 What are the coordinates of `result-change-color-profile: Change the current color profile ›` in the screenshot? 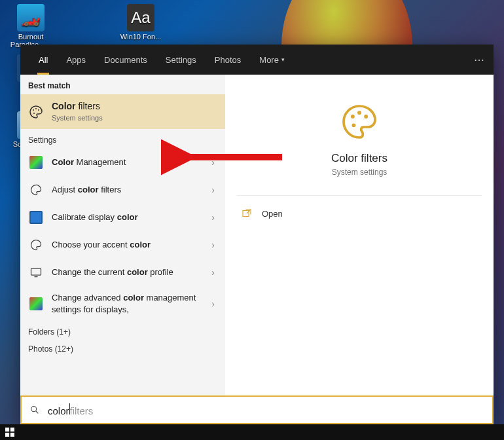 It's located at (123, 272).